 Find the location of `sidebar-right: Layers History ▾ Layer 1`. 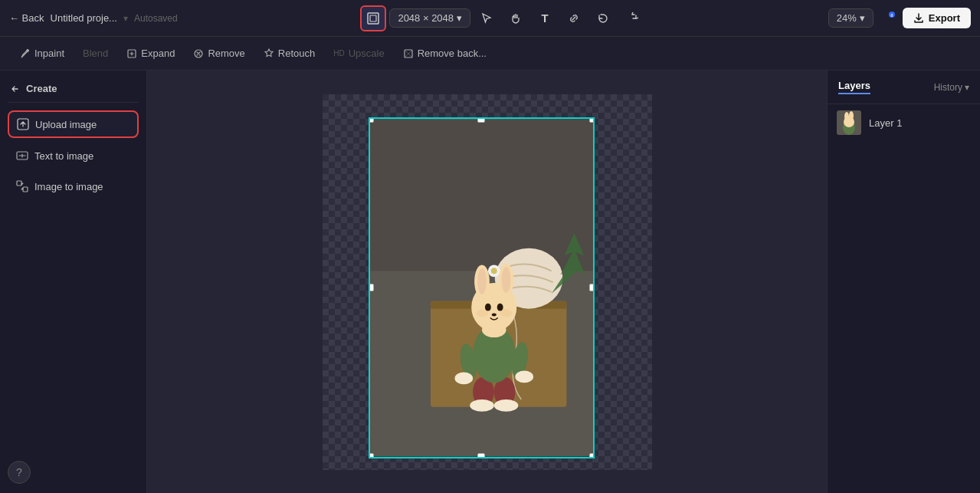

sidebar-right: Layers History ▾ Layer 1 is located at coordinates (903, 282).